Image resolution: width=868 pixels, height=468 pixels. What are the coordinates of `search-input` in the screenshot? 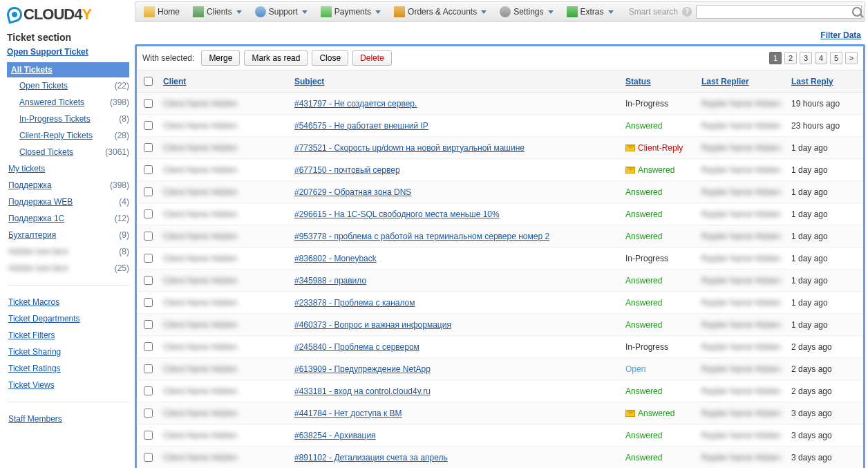 It's located at (779, 12).